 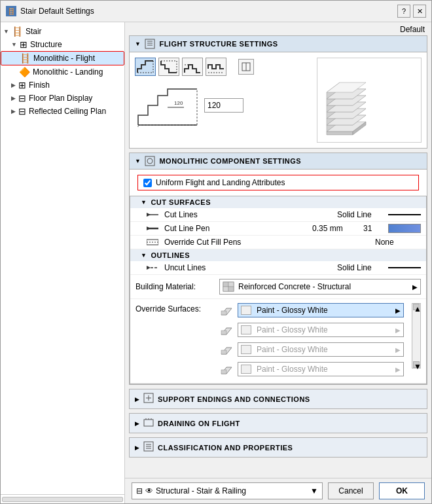 I want to click on help-button: ?, so click(x=404, y=11).